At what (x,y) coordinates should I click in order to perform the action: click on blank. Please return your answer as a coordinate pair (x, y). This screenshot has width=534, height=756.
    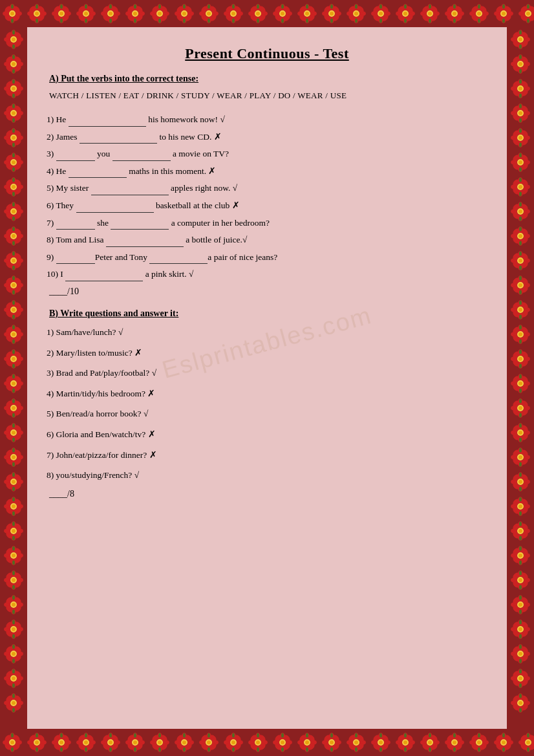
    Looking at the image, I should click on (178, 259).